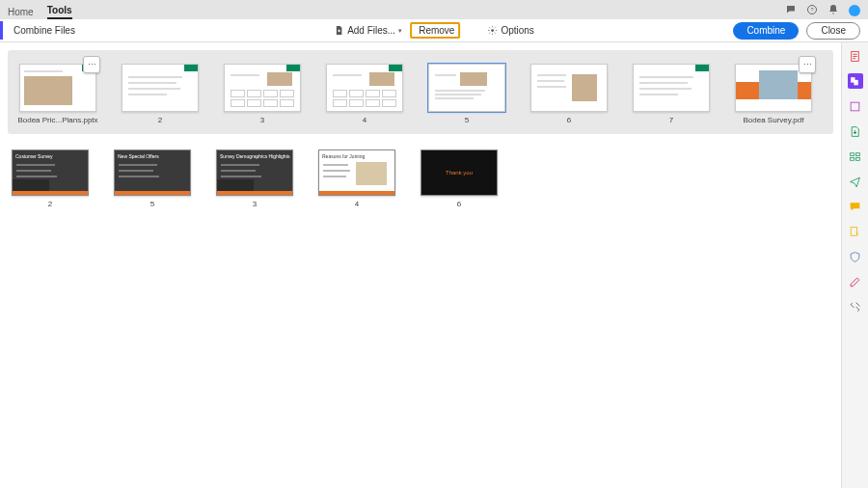 Image resolution: width=868 pixels, height=488 pixels. What do you see at coordinates (812, 11) in the screenshot?
I see `help-icon: ?` at bounding box center [812, 11].